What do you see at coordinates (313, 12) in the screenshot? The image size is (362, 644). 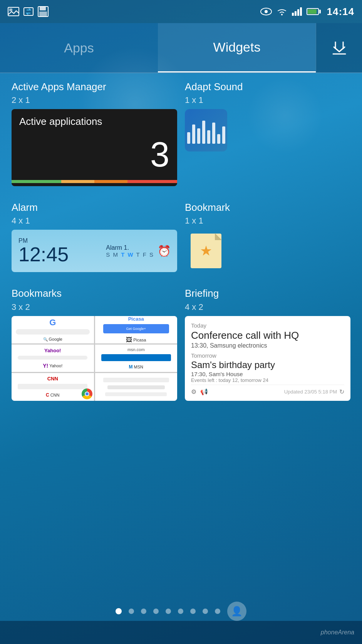 I see `battery-icon` at bounding box center [313, 12].